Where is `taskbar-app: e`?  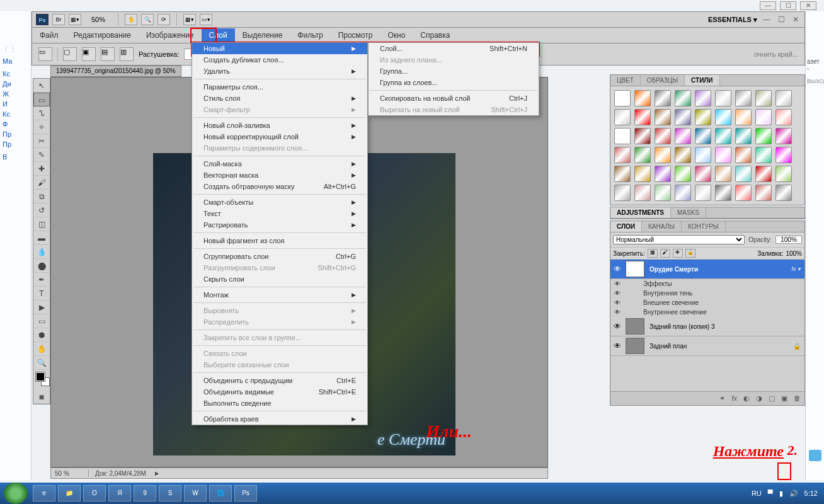 taskbar-app: e is located at coordinates (44, 493).